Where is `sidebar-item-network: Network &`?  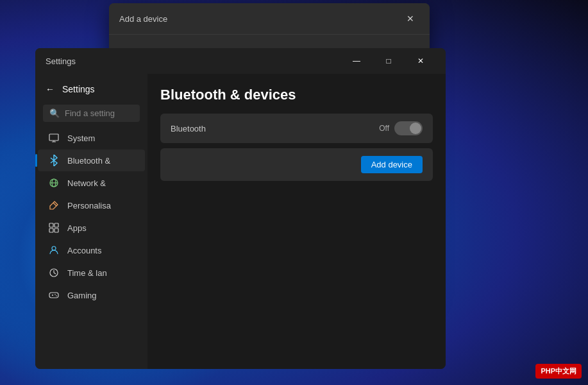 sidebar-item-network: Network & is located at coordinates (91, 183).